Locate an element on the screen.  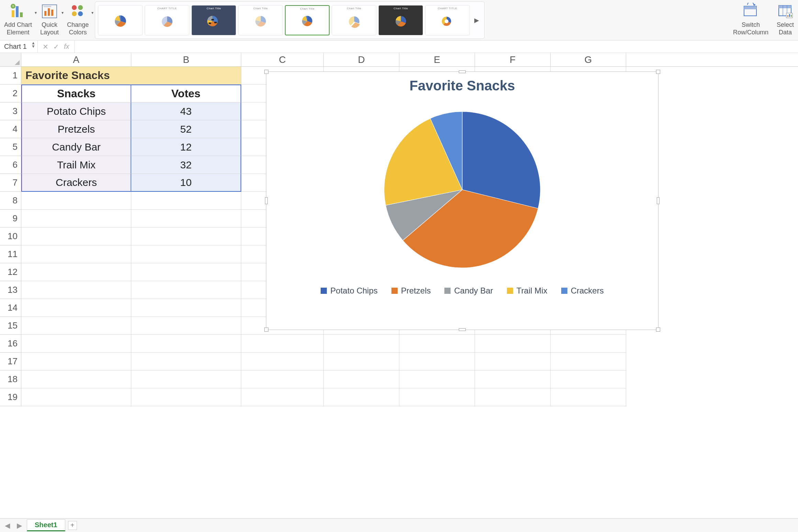
row-header-6: 6 is located at coordinates (11, 165).